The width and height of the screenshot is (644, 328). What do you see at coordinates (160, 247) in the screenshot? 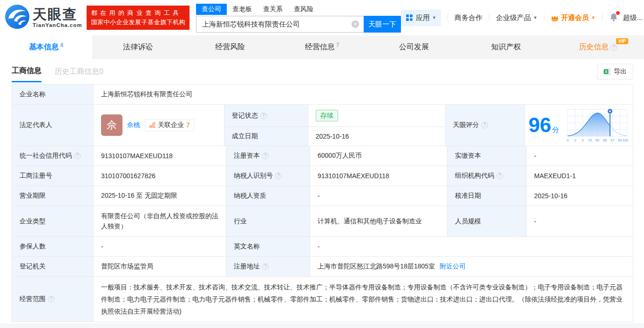
I see `insured-value: -` at bounding box center [160, 247].